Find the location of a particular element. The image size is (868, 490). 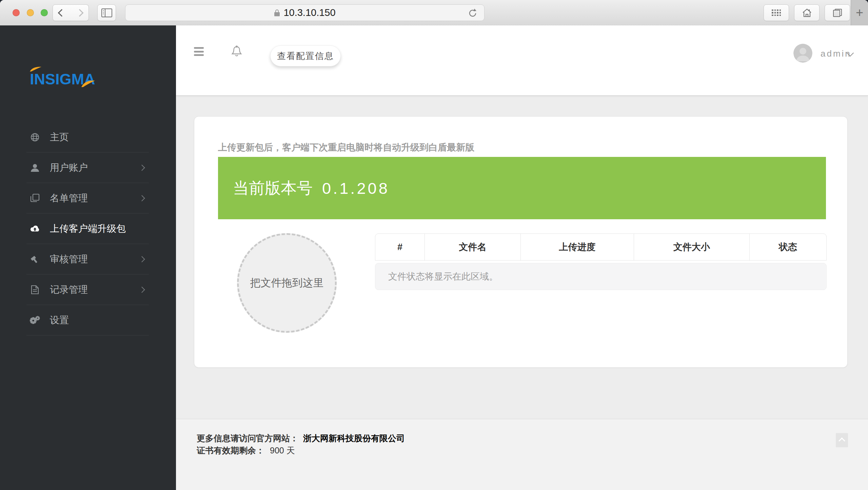

address-bar: 10.3.10.150 is located at coordinates (305, 13).